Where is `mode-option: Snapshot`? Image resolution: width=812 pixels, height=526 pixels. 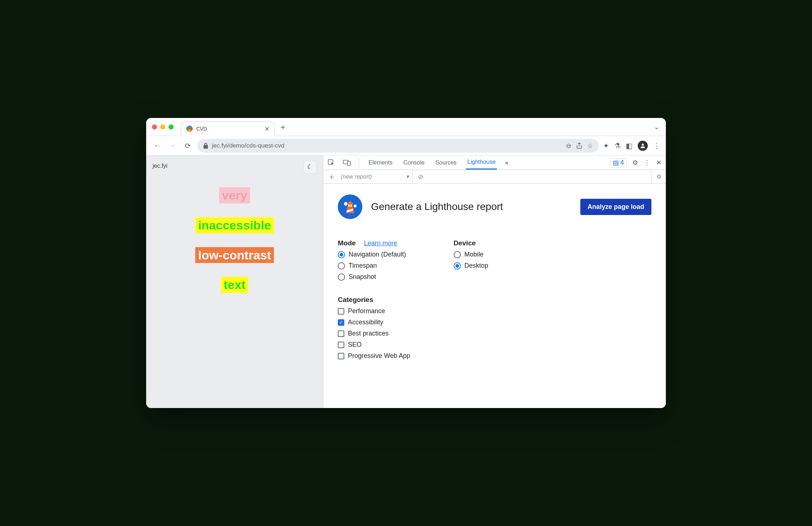 mode-option: Snapshot is located at coordinates (374, 277).